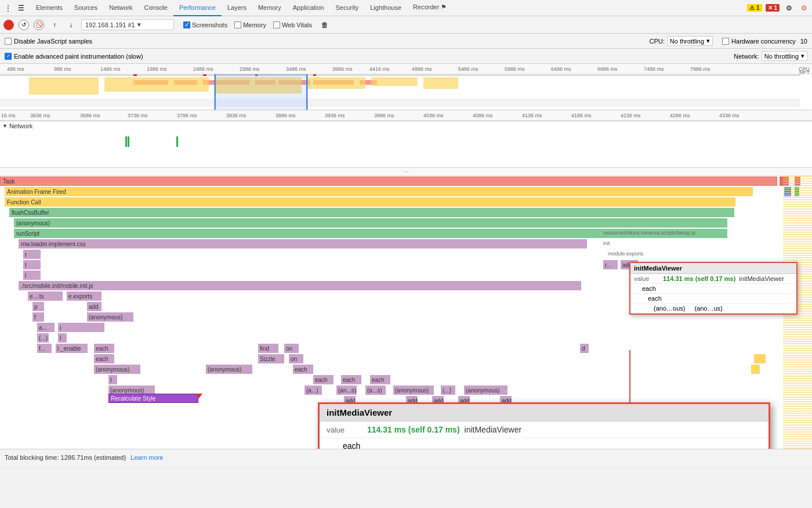 The width and height of the screenshot is (812, 508). What do you see at coordinates (113, 380) in the screenshot?
I see `t-row-bar: t` at bounding box center [113, 380].